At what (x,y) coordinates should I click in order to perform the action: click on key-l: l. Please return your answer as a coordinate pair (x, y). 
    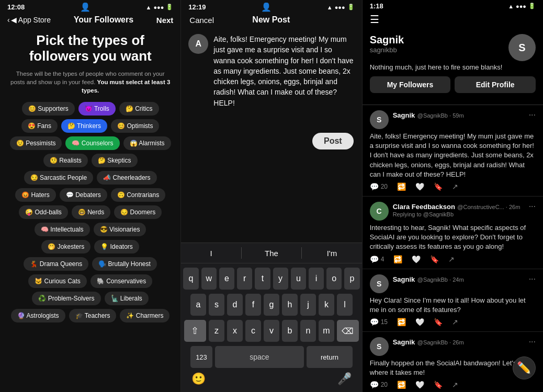
    Looking at the image, I should click on (345, 305).